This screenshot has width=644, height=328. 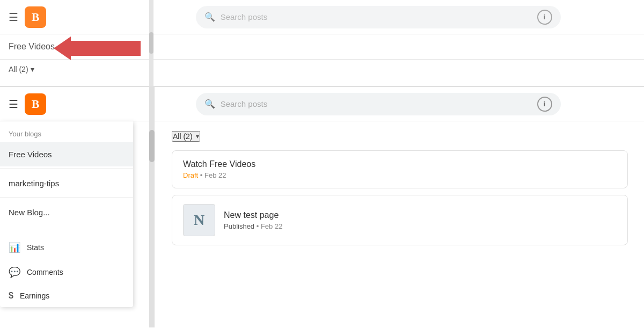 I want to click on post-status-2: Published, so click(x=239, y=227).